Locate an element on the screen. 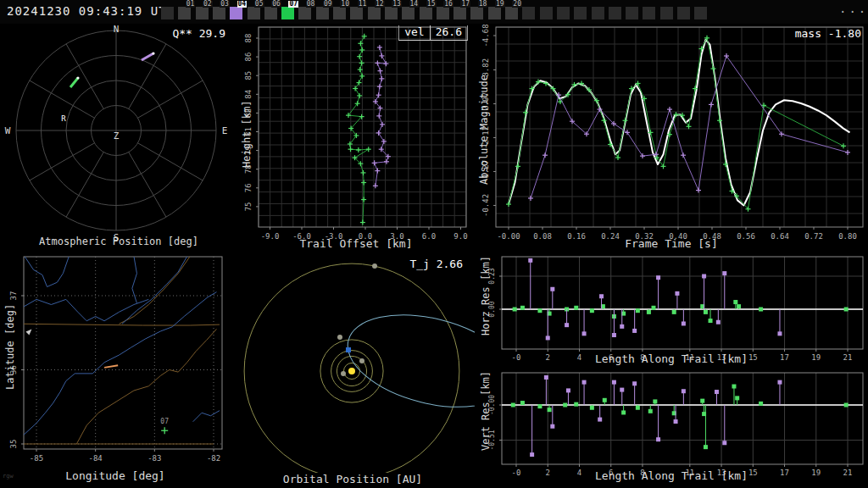 Image resolution: width=868 pixels, height=488 pixels. horz-res-xlabel: Length Along Trail [km] is located at coordinates (671, 359).